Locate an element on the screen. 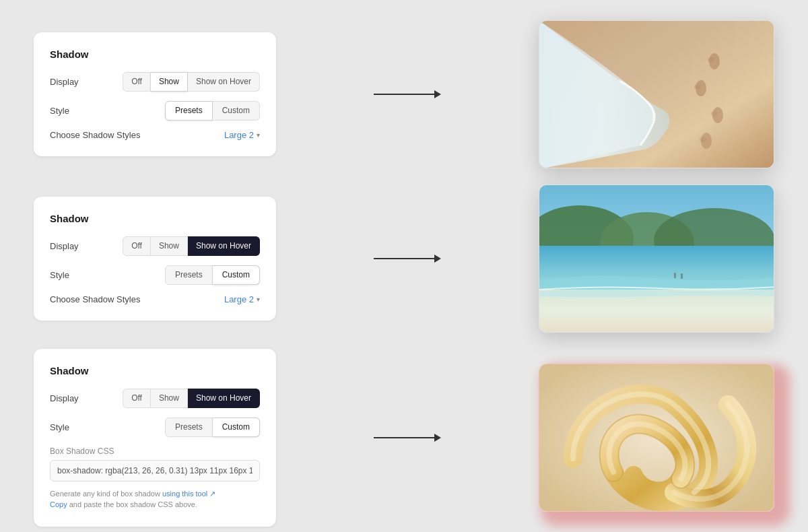  style-custom-btn-3: Custom is located at coordinates (236, 427).